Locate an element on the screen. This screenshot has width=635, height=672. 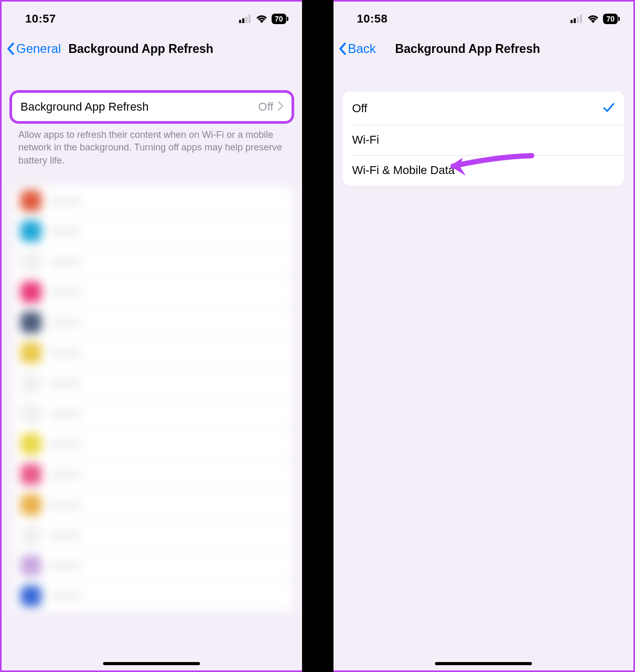
option-label: Off is located at coordinates (478, 109).